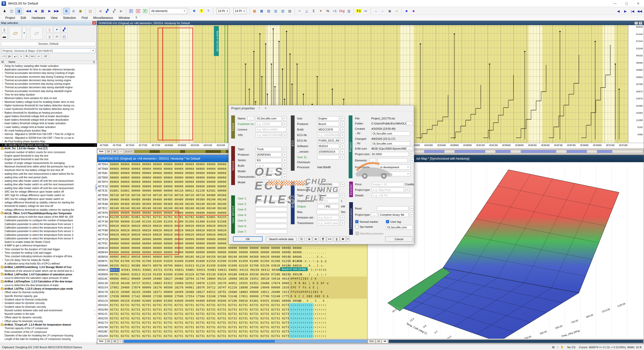 The width and height of the screenshot is (644, 350). I want to click on map-list-item: ✳Engine speed threshold to start the tes…, so click(48, 159).